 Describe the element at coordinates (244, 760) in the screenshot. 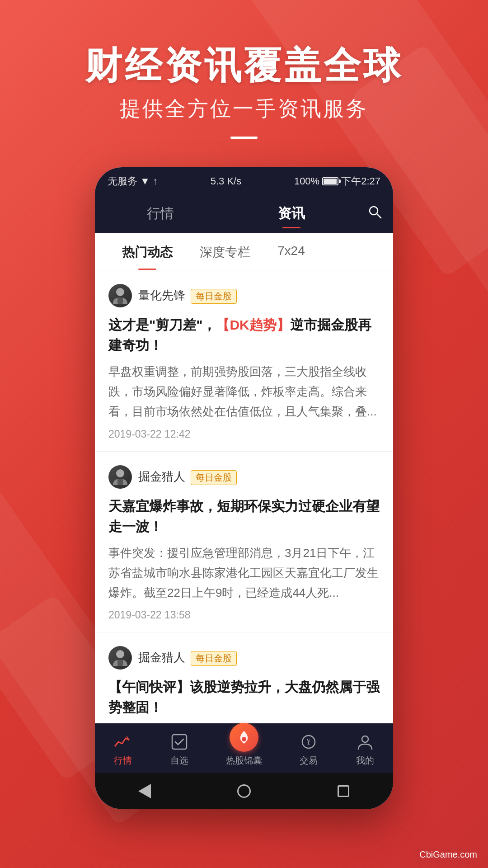

I see `bottom-nav-hot-stock-label: 热股锦囊` at that location.